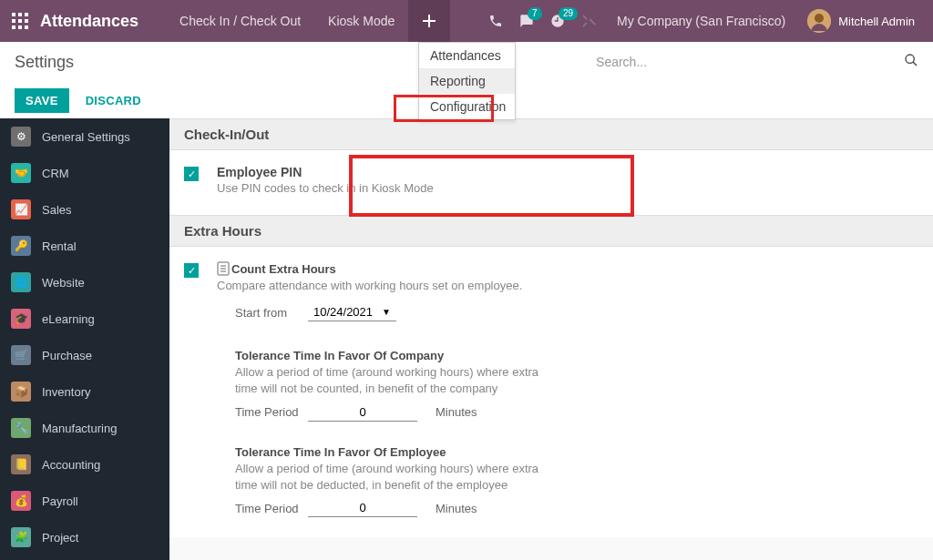  I want to click on wrench-icon: 🔧, so click(21, 428).